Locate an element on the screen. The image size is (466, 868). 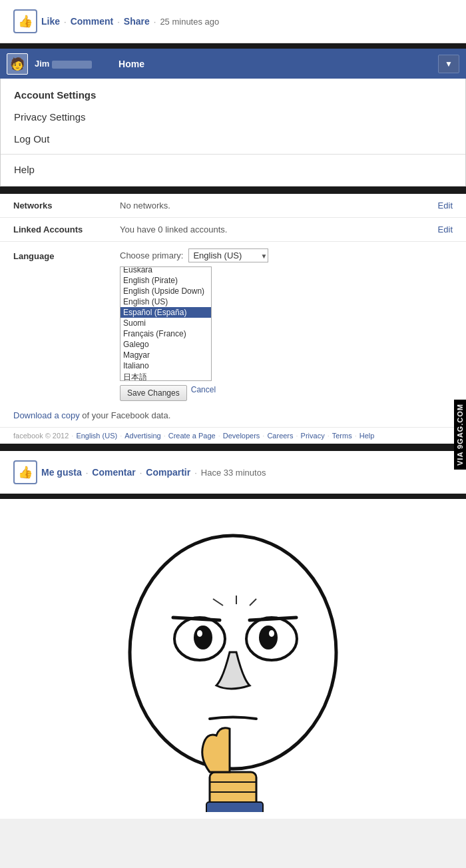
footer-link-help: Help is located at coordinates (367, 436).